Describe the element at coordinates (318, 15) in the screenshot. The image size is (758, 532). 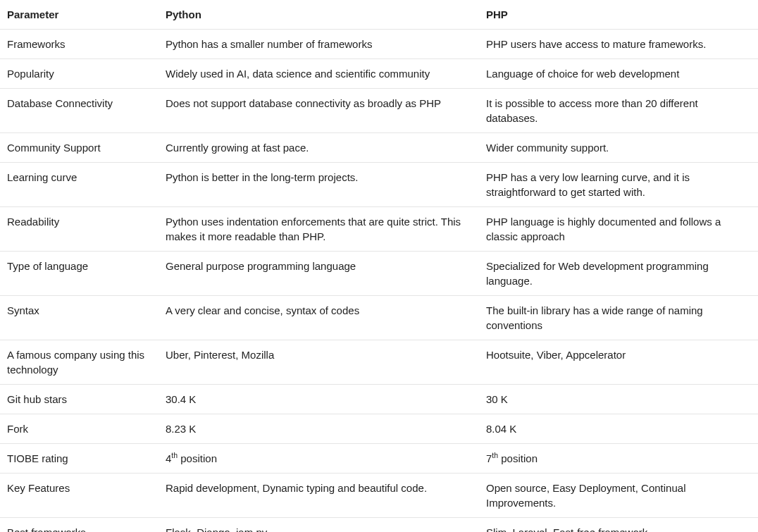
I see `header-python: Python` at that location.